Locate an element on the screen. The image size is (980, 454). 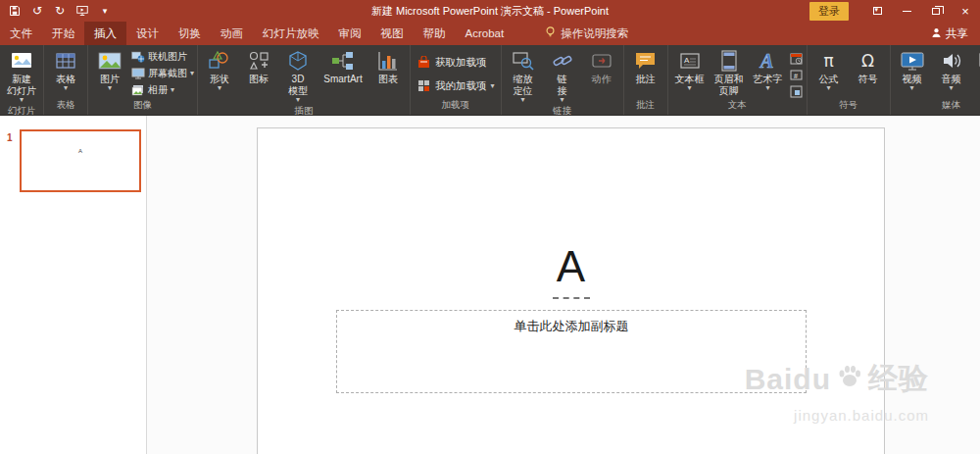
paw-logo-icon is located at coordinates (850, 379).